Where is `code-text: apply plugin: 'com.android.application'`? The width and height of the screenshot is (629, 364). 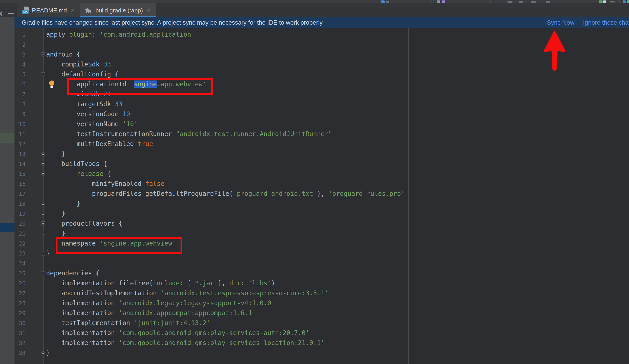 code-text: apply plugin: 'com.android.application' is located at coordinates (120, 35).